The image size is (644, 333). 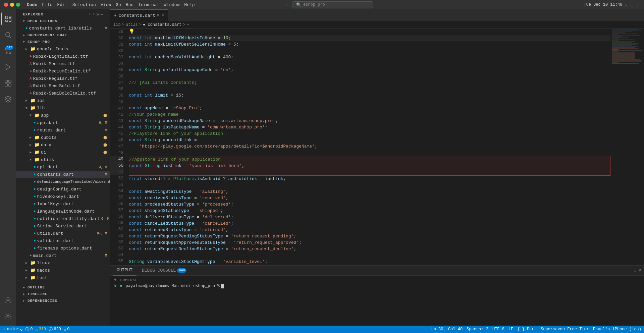 I want to click on new-folder-icon: +, so click(x=94, y=14).